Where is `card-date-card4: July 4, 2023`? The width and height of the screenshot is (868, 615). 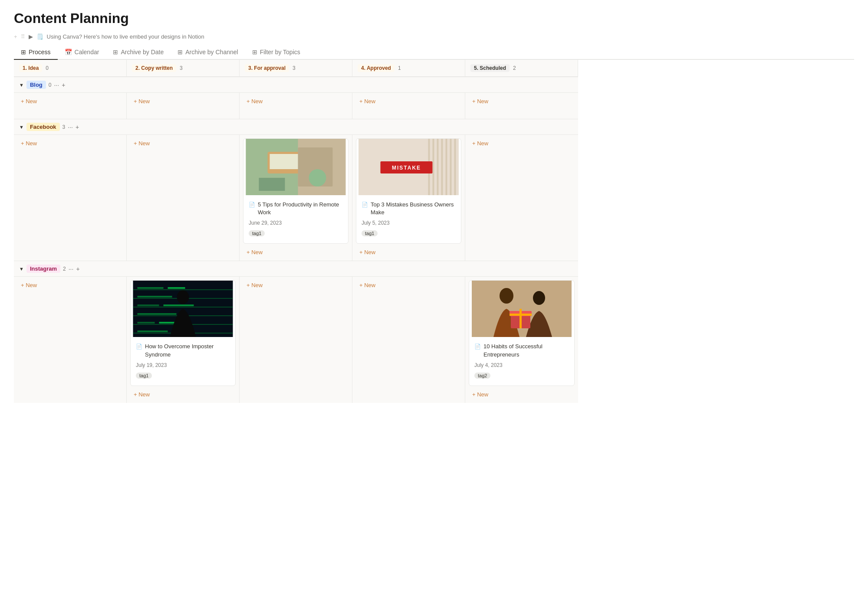 card-date-card4: July 4, 2023 is located at coordinates (522, 365).